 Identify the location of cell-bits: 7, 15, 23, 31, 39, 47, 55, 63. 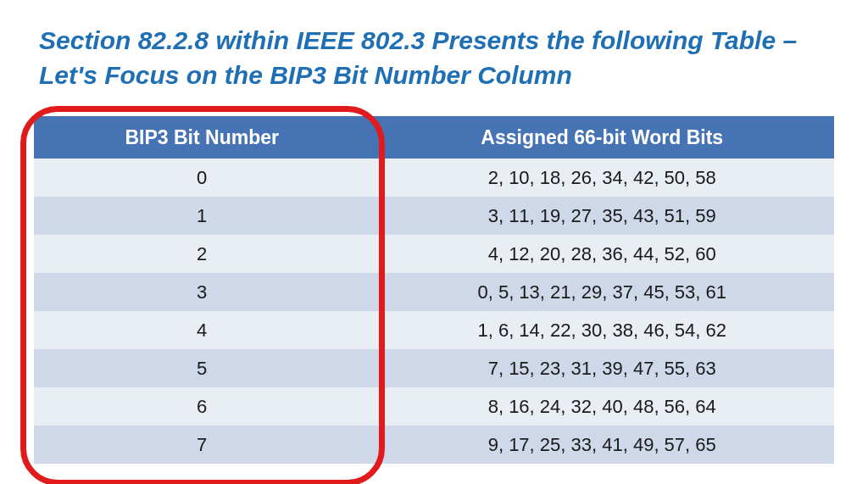
(602, 368).